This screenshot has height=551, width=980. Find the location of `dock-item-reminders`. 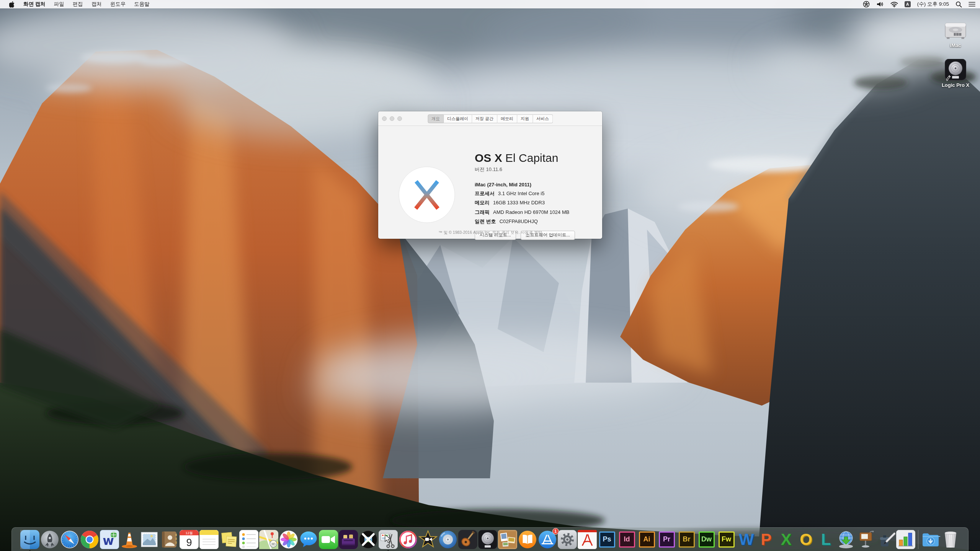

dock-item-reminders is located at coordinates (249, 540).